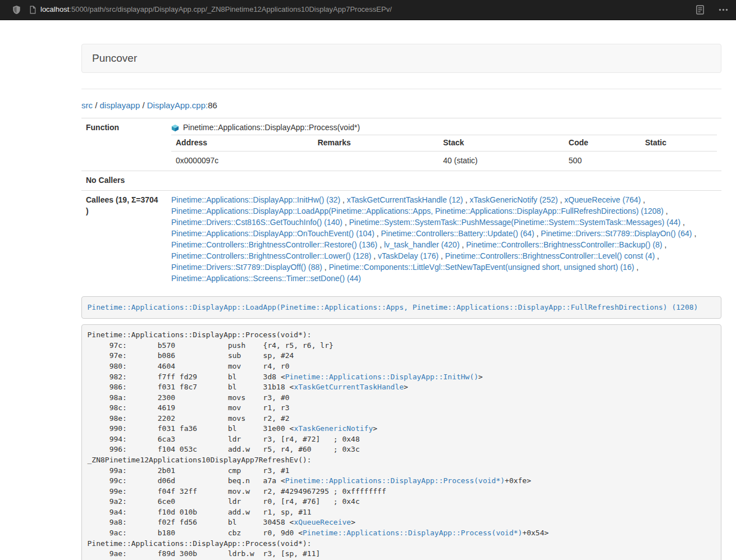 The height and width of the screenshot is (560, 736). What do you see at coordinates (401, 145) in the screenshot?
I see `function-row: Function Pinetime::Applications::Display…` at bounding box center [401, 145].